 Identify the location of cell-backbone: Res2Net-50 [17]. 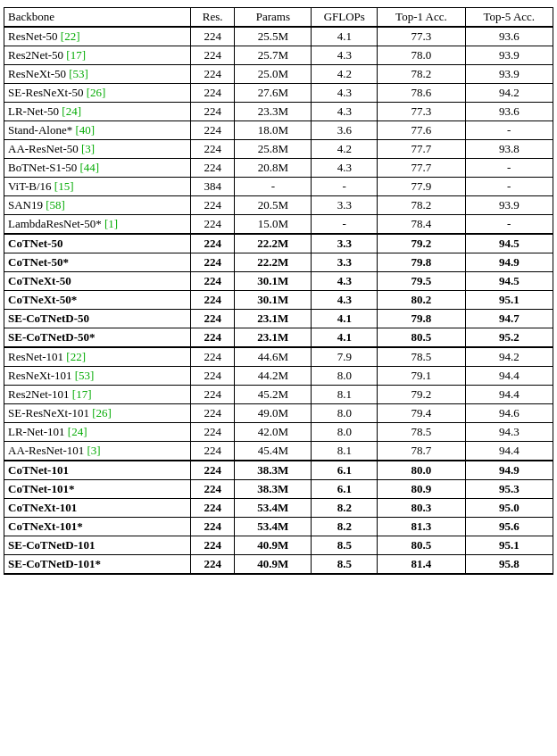
(98, 55).